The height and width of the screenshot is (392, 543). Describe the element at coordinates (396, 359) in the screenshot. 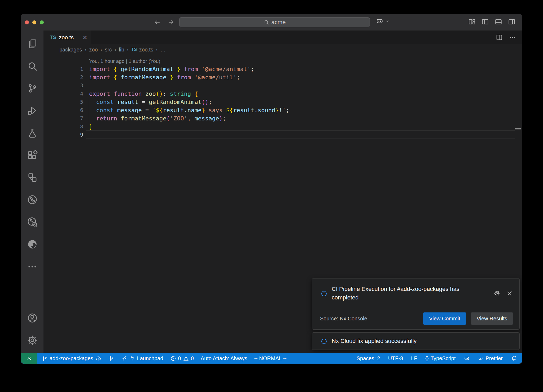

I see `status-item-encoding: UTF-8` at that location.